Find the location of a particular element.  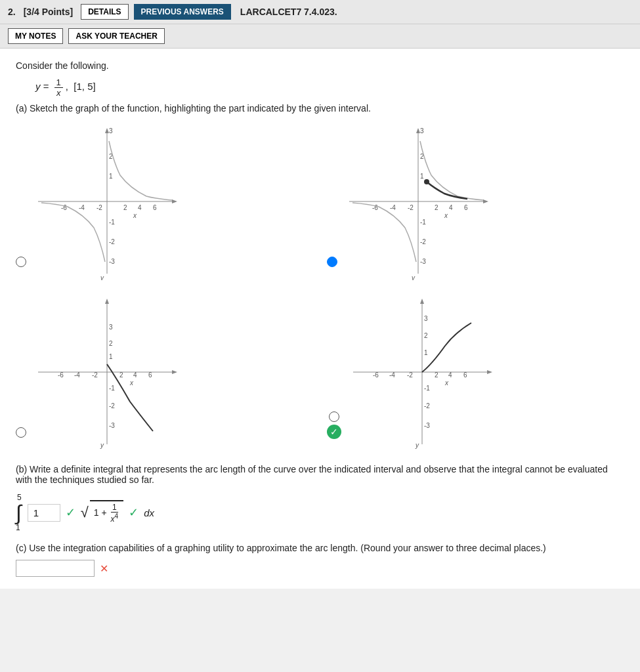

integral-bounds: 5 ∫ 1 is located at coordinates (18, 513).